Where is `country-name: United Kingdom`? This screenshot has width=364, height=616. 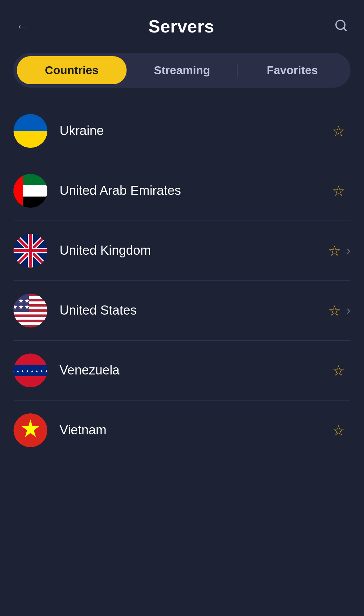
country-name: United Kingdom is located at coordinates (194, 250).